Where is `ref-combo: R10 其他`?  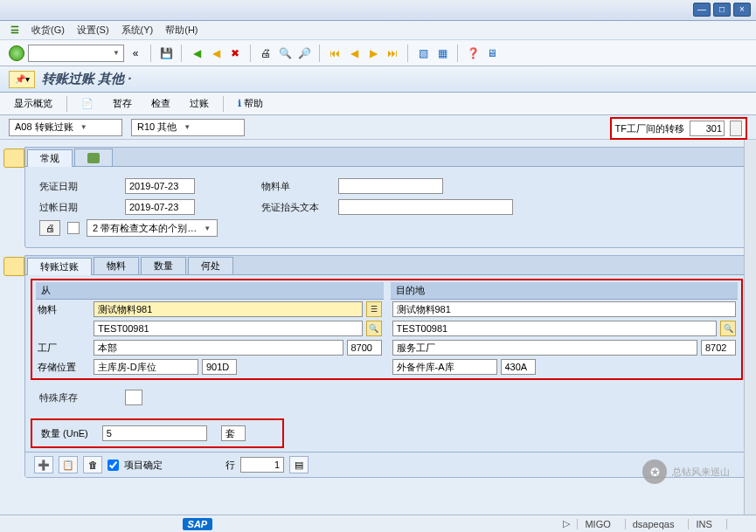
ref-combo: R10 其他 is located at coordinates (188, 128).